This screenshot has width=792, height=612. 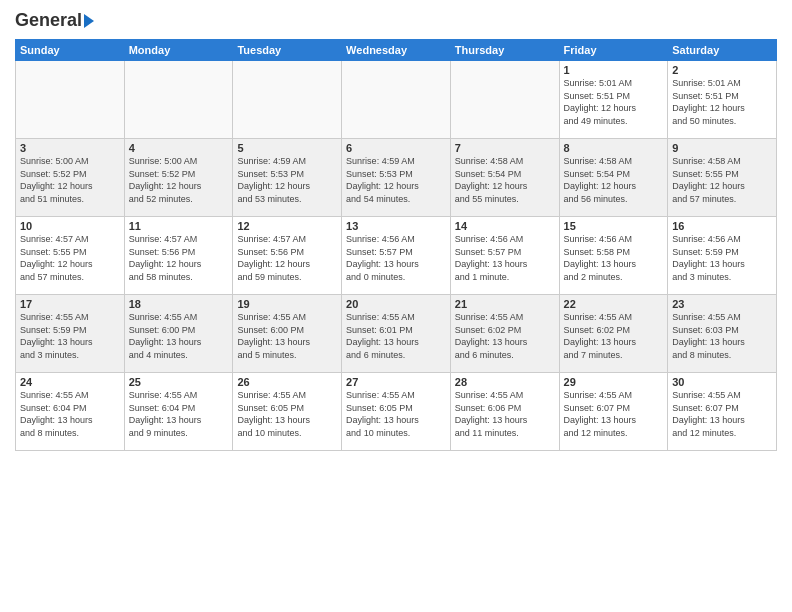 What do you see at coordinates (287, 226) in the screenshot?
I see `day-number: 12` at bounding box center [287, 226].